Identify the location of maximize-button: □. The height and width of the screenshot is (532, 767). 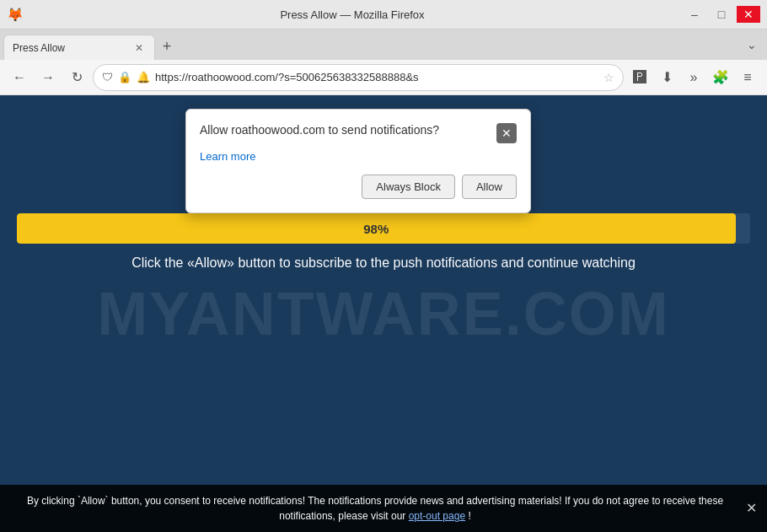
(721, 14).